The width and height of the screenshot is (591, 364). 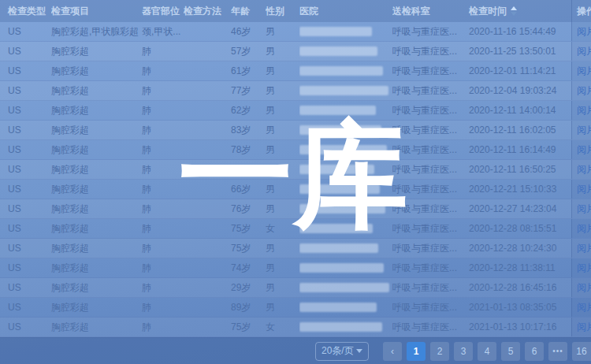 I want to click on column-header-label: 检查时间, so click(x=488, y=11).